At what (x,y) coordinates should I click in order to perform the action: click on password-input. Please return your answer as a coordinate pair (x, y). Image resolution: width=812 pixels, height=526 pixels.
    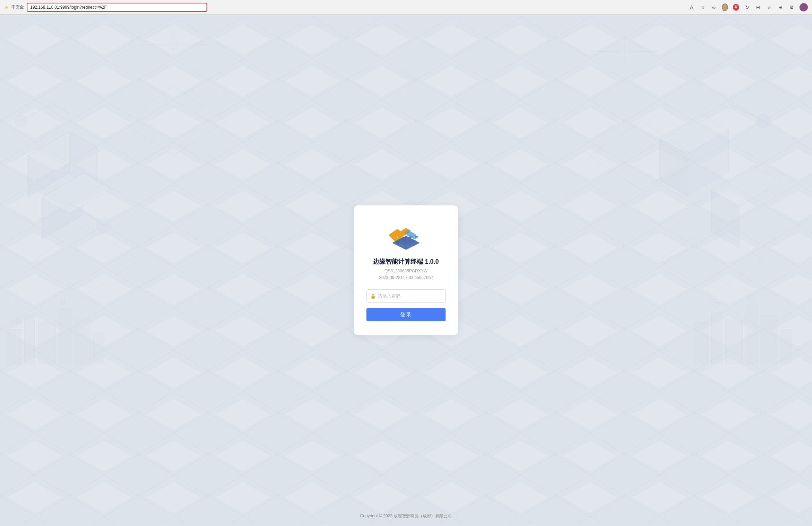
    Looking at the image, I should click on (410, 296).